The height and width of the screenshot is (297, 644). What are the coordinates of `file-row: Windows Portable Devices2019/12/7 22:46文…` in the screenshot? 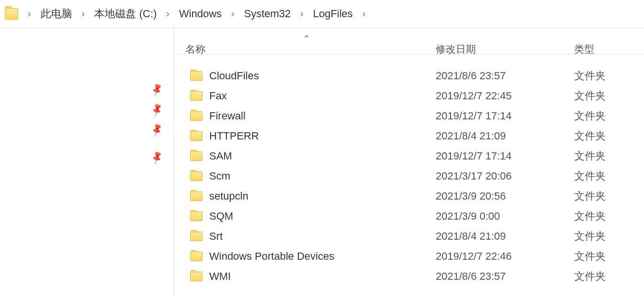 It's located at (409, 256).